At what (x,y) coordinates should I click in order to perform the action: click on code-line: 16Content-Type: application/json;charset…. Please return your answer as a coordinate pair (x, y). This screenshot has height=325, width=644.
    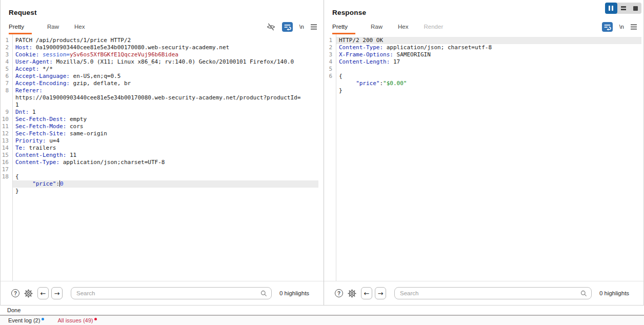
    Looking at the image, I should click on (159, 162).